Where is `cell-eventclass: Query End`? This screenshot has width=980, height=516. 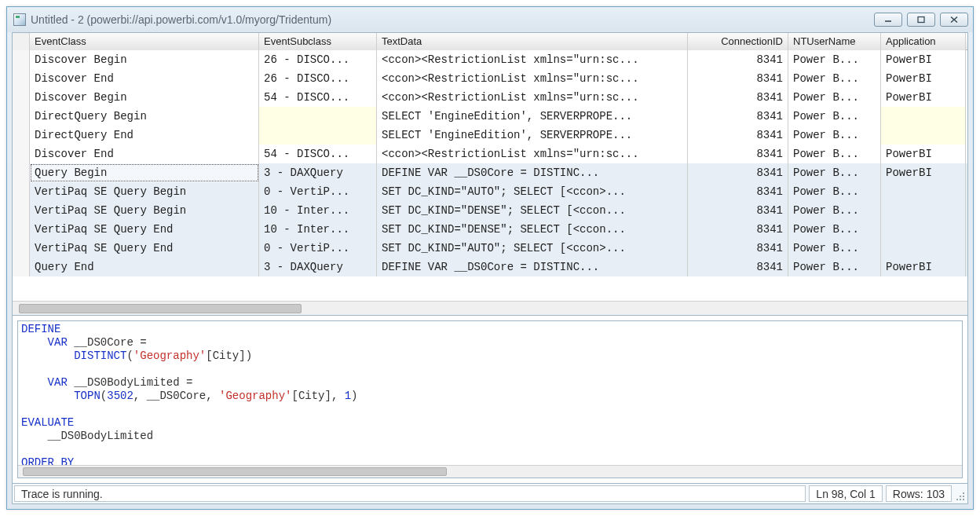 cell-eventclass: Query End is located at coordinates (144, 267).